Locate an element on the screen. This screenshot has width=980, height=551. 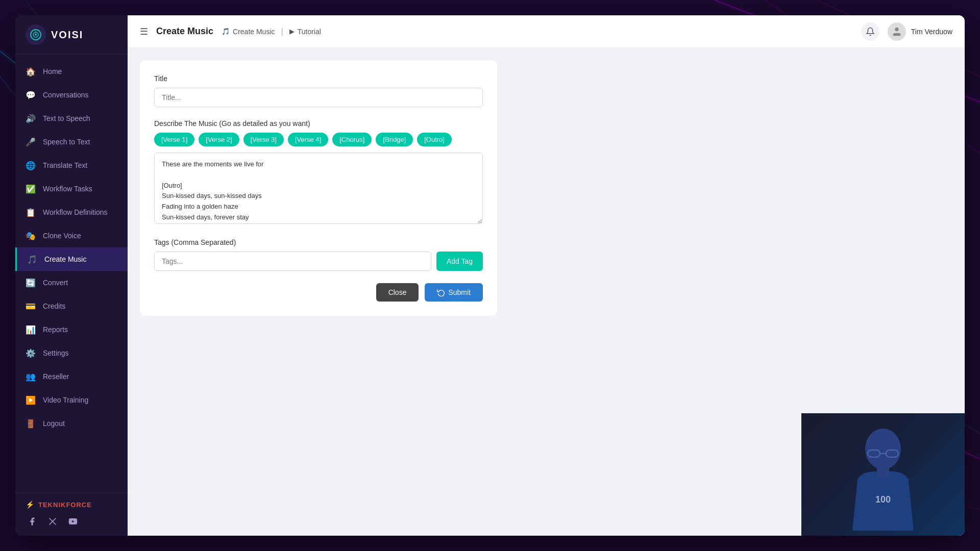
sidebar-item-speech-to-text: 🎤 Speech to Text is located at coordinates (71, 142).